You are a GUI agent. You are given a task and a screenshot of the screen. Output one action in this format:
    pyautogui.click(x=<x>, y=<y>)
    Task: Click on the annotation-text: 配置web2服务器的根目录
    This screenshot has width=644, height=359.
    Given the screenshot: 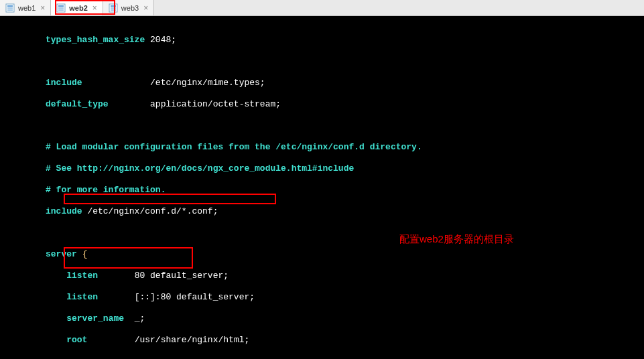 What is the action you would take?
    pyautogui.click(x=457, y=240)
    